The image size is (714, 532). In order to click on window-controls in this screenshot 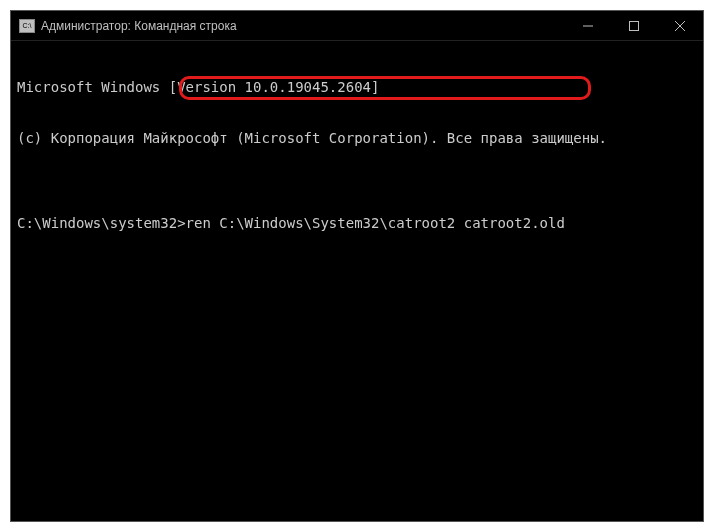, I will do `click(634, 26)`.